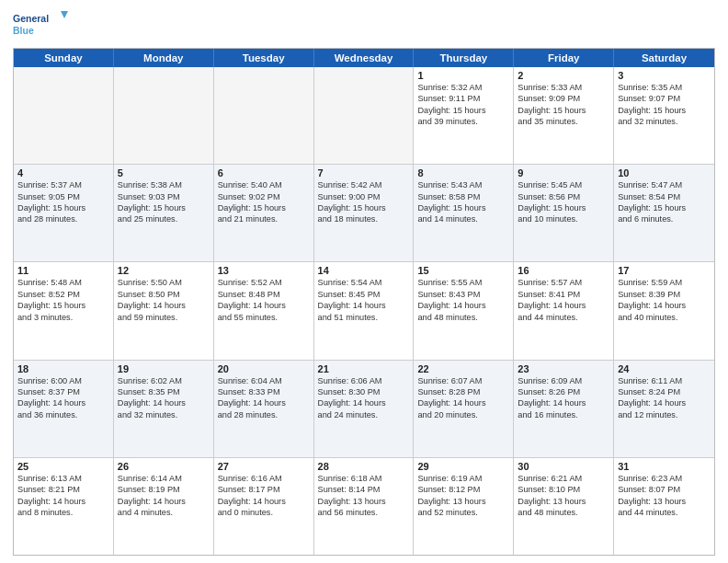 The width and height of the screenshot is (728, 563). Describe the element at coordinates (24, 30) in the screenshot. I see `svg-text: Blue` at that location.